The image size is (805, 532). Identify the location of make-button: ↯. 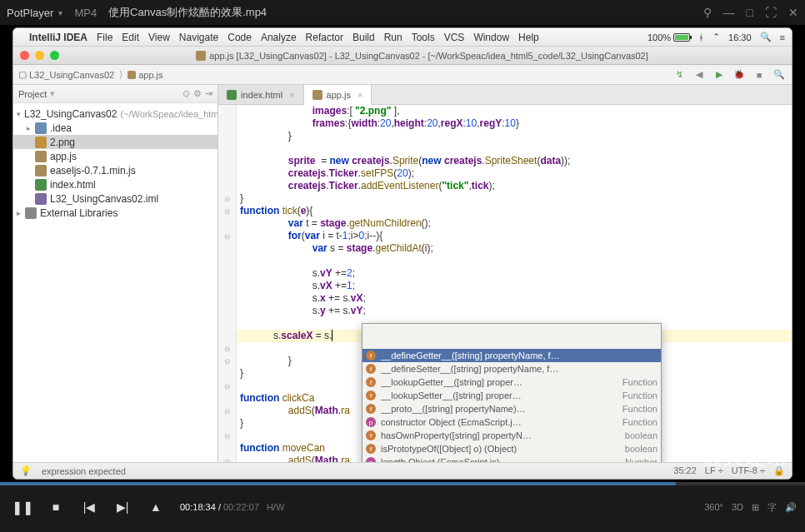
(679, 75).